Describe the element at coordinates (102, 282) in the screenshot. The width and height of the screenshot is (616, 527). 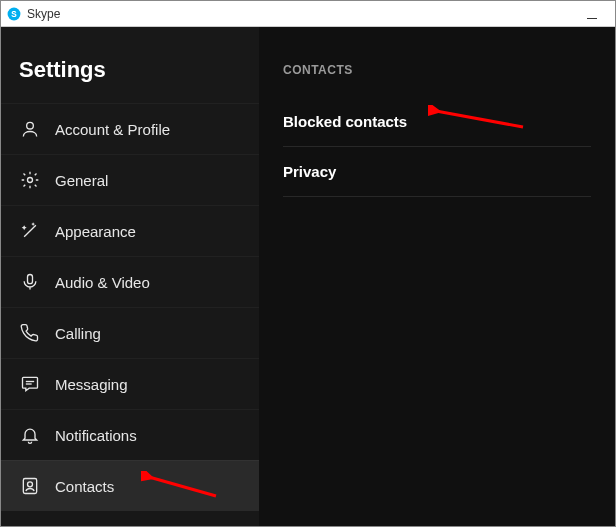
I see `sidebar-item-label: Audio & Video` at that location.